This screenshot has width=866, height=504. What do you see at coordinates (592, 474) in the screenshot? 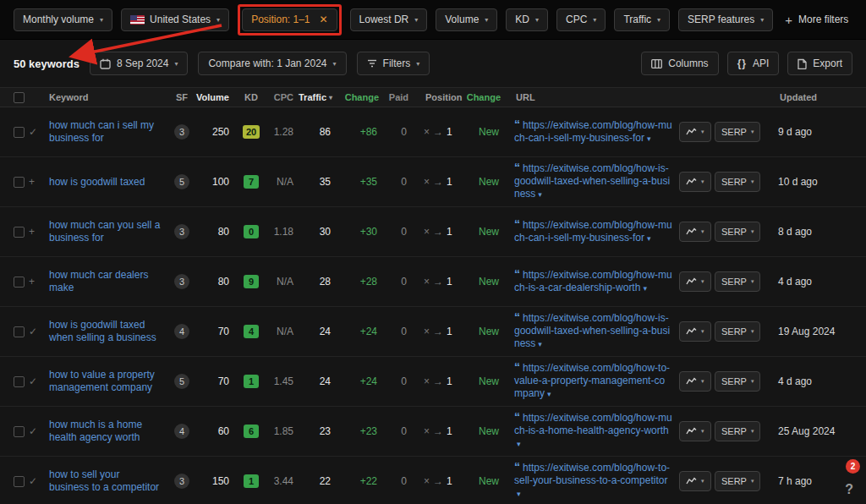
I see `url-link: https://exitwise.com/blog/how-to-sell-yo…` at bounding box center [592, 474].